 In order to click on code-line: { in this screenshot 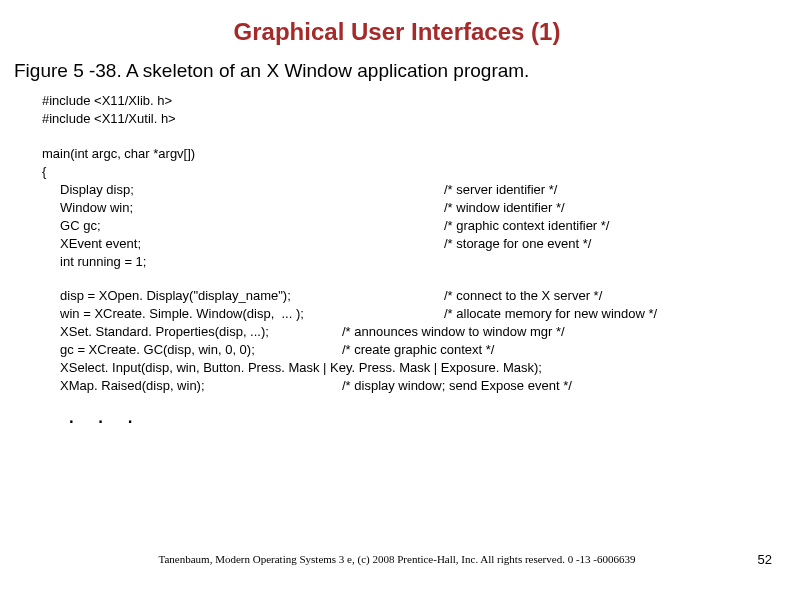, I will do `click(44, 172)`.